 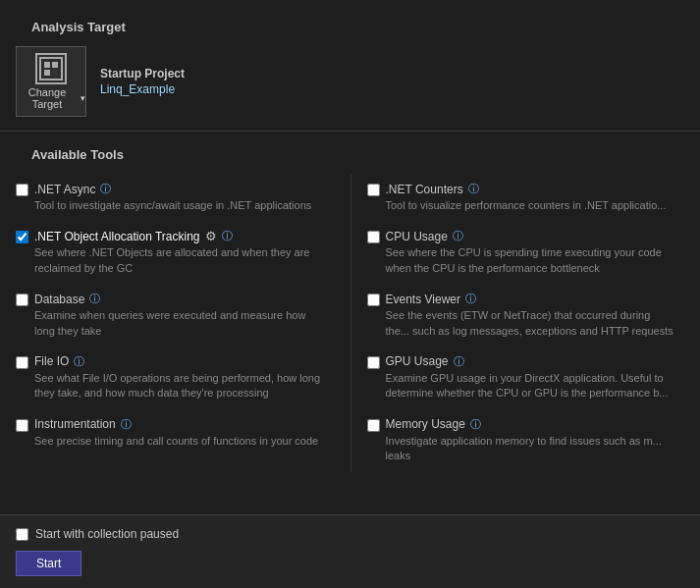 What do you see at coordinates (471, 298) in the screenshot?
I see `info-icon-events-viewer: ⓘ` at bounding box center [471, 298].